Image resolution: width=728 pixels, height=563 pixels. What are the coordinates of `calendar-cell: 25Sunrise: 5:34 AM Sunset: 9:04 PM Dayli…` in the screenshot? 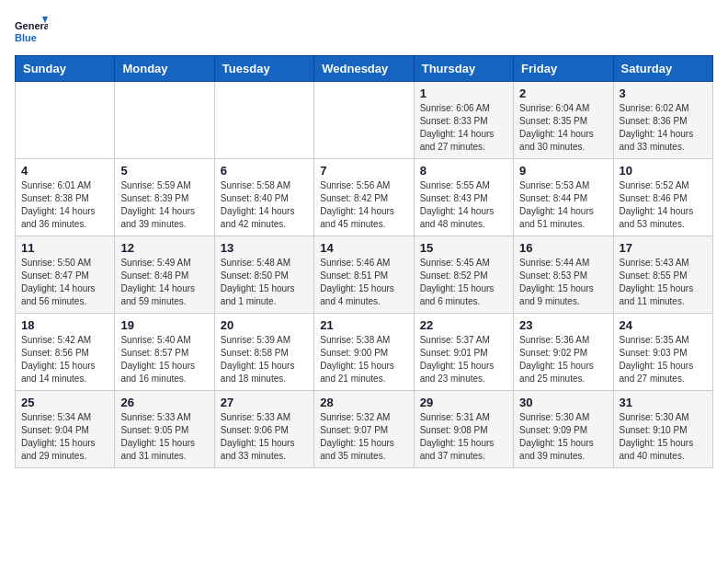 It's located at (65, 430).